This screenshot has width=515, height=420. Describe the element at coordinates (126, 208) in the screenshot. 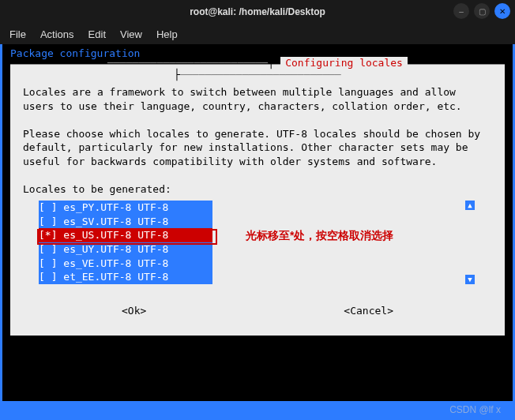

I see `list-item: [ ] es_PY.UTF-8 UTF-8` at that location.